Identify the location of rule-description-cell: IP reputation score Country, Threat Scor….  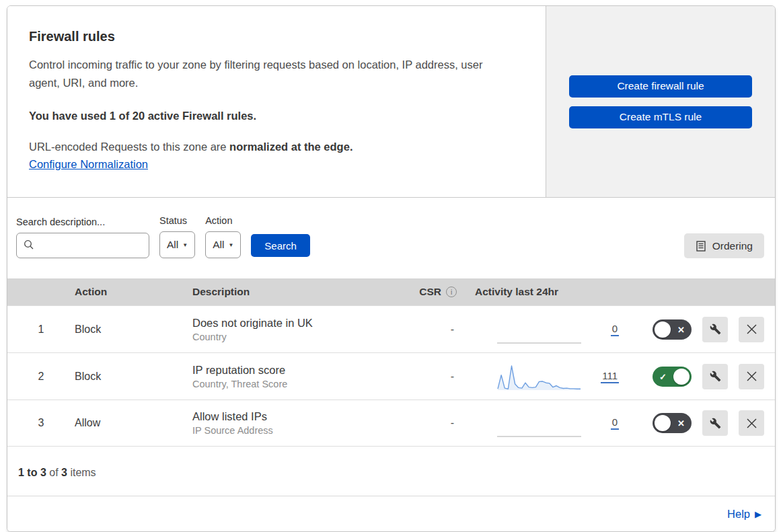
(299, 377).